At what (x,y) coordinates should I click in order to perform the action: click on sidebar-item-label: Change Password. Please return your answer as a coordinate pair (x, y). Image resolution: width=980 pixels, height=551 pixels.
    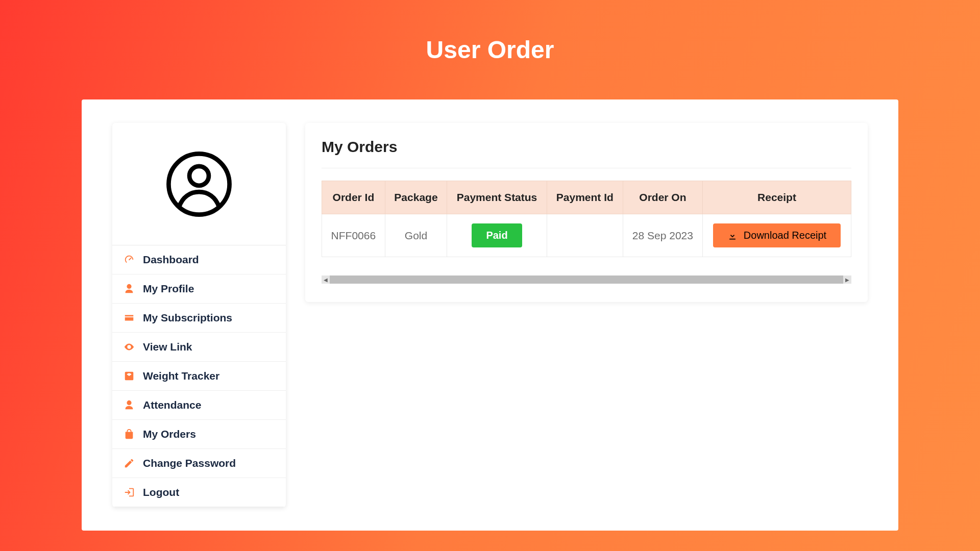
    Looking at the image, I should click on (189, 463).